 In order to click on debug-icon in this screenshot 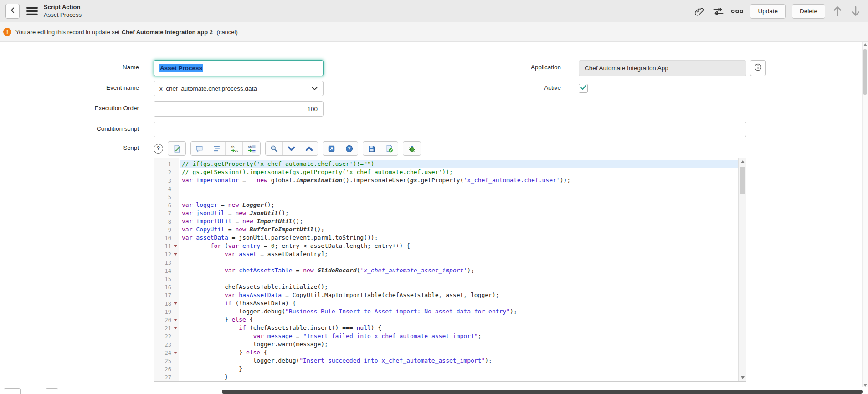, I will do `click(412, 148)`.